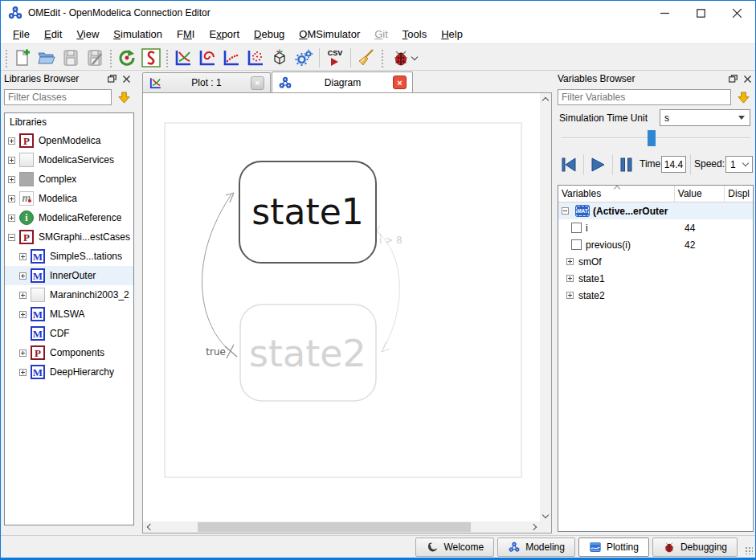 The width and height of the screenshot is (756, 560). I want to click on menu-edit: Edit, so click(53, 34).